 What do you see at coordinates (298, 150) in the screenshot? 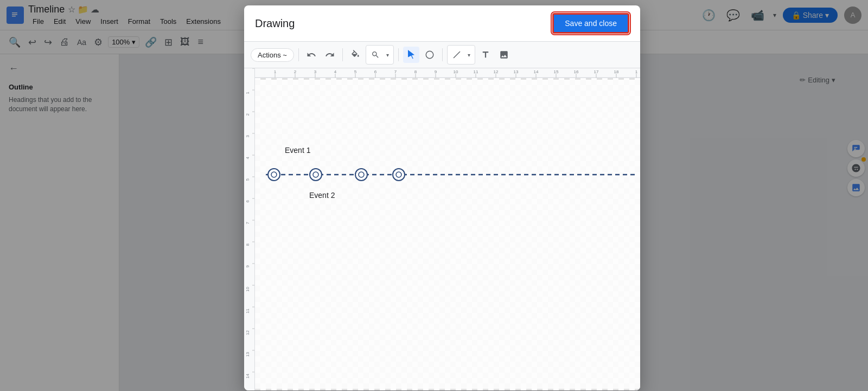
I see `event1-text: Event 1` at bounding box center [298, 150].